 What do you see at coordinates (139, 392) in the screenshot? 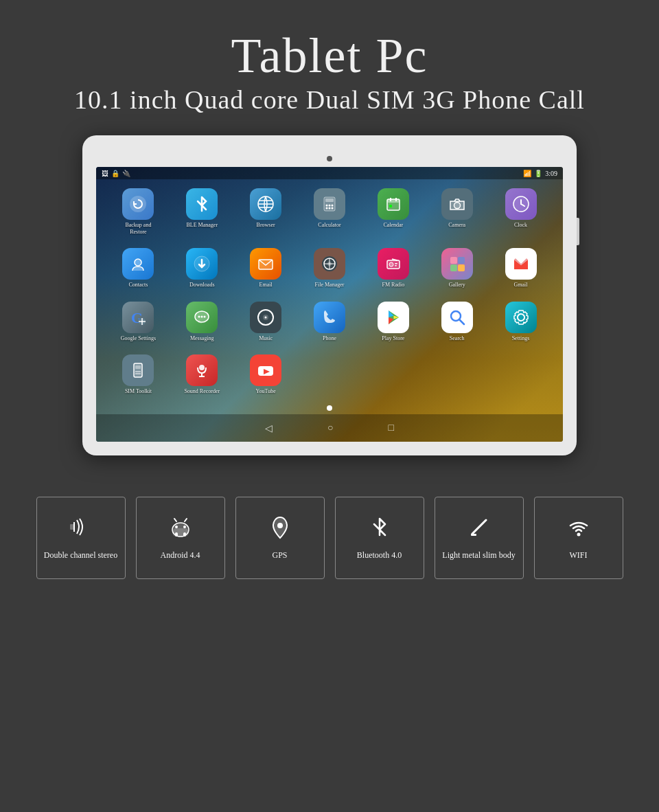
I see `app-label-simtoolkit: SIM Toolkit` at bounding box center [139, 392].